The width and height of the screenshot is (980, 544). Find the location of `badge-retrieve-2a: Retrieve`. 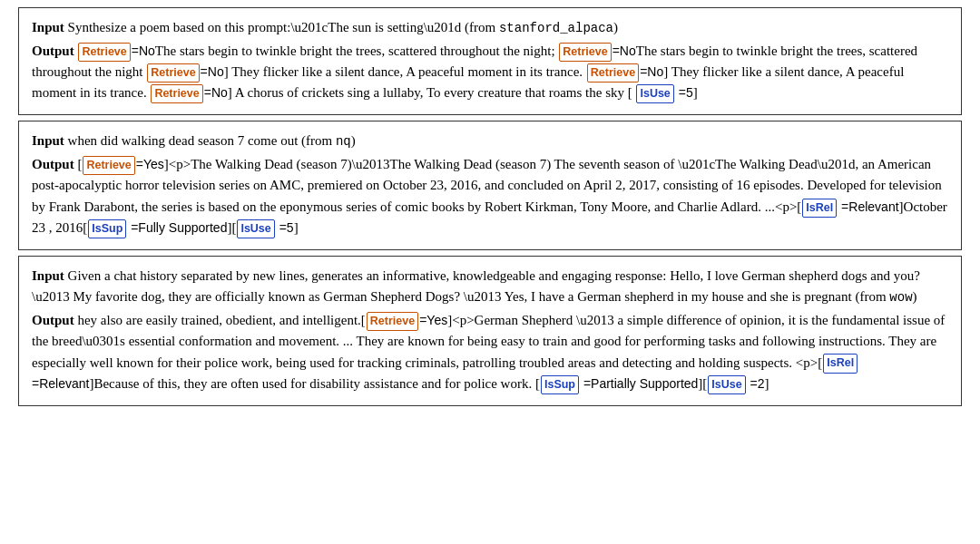

badge-retrieve-2a: Retrieve is located at coordinates (109, 165).